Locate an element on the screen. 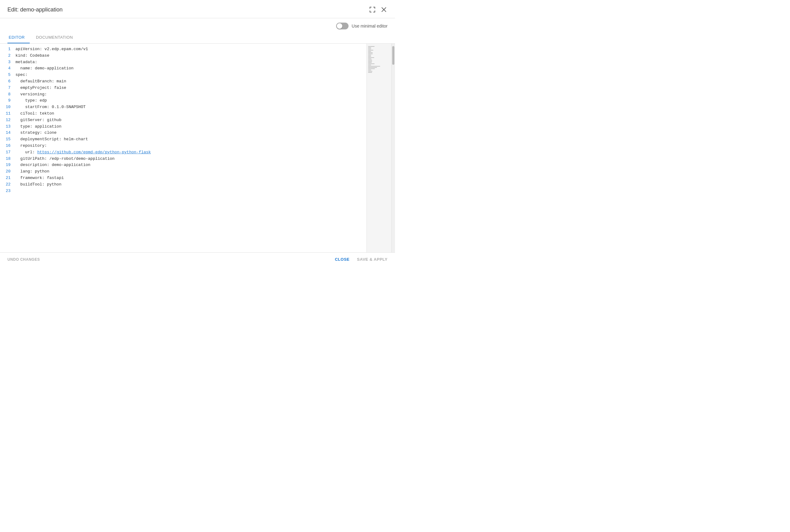 The image size is (790, 532). minimal-editor-toggle is located at coordinates (342, 26).